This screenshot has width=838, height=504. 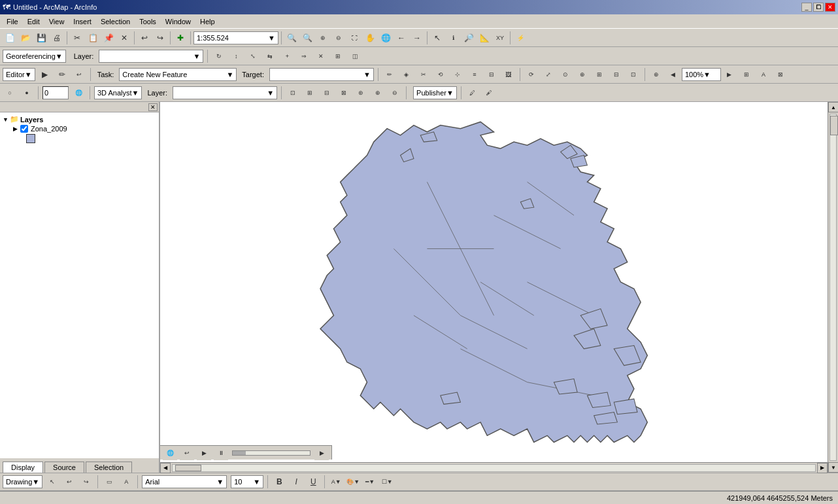 I want to click on italic-btn: I, so click(x=296, y=482).